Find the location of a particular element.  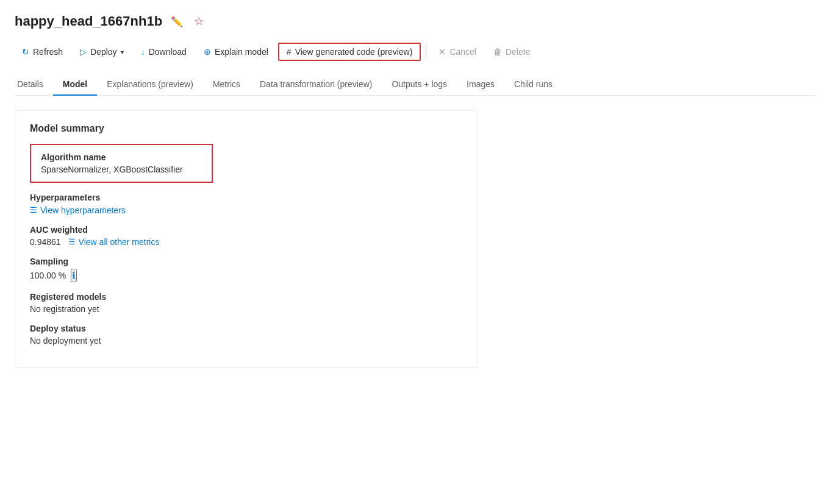

sampling-info-button: ℹ is located at coordinates (74, 275).